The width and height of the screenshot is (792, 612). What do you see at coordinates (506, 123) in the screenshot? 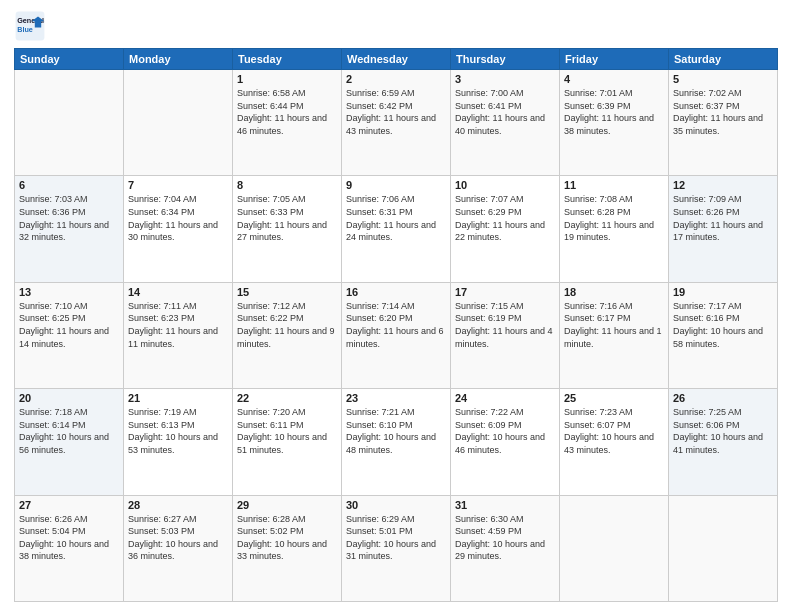
I see `calendar-cell: 3Sunrise: 7:00 AM Sunset: 6:41 PM Daylig…` at bounding box center [506, 123].